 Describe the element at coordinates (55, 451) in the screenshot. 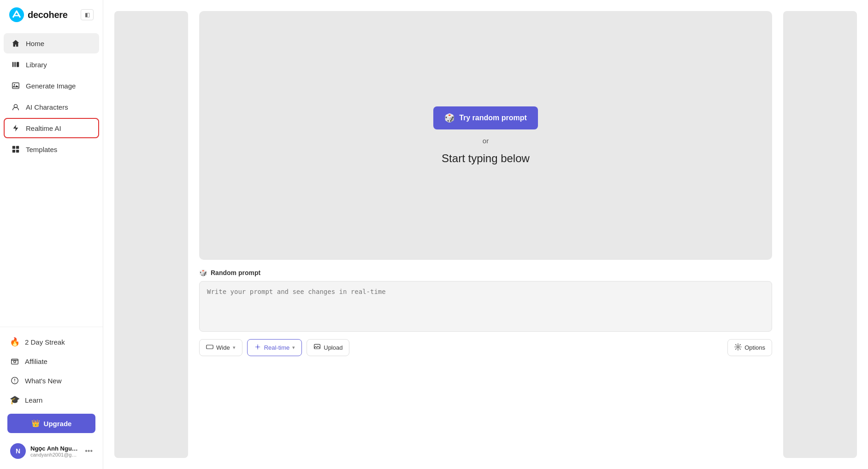

I see `user-info: Ngọc Anh Nguyễn candyanh2001@gmail.com` at that location.